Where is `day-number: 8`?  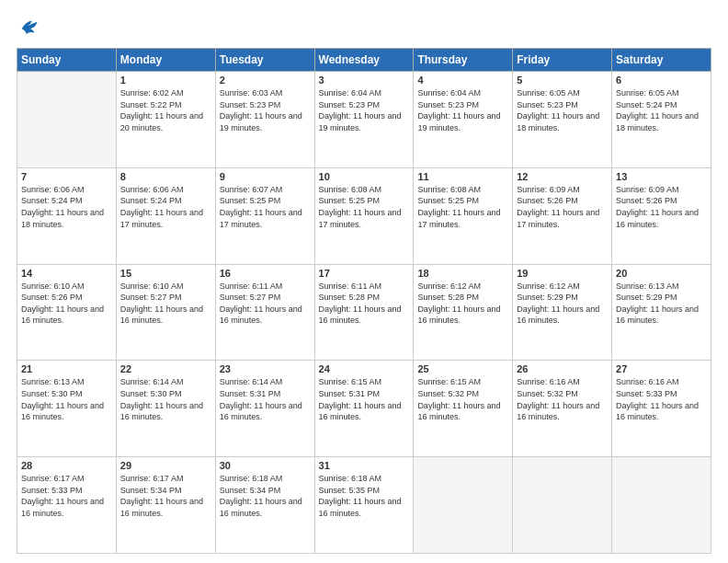 day-number: 8 is located at coordinates (165, 177).